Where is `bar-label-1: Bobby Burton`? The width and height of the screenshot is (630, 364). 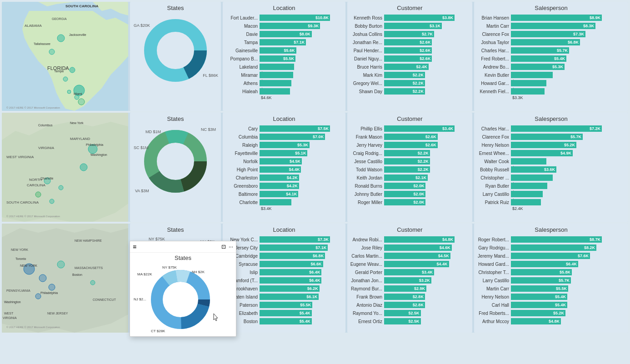
bar-label-1: Bobby Burton is located at coordinates (367, 26).